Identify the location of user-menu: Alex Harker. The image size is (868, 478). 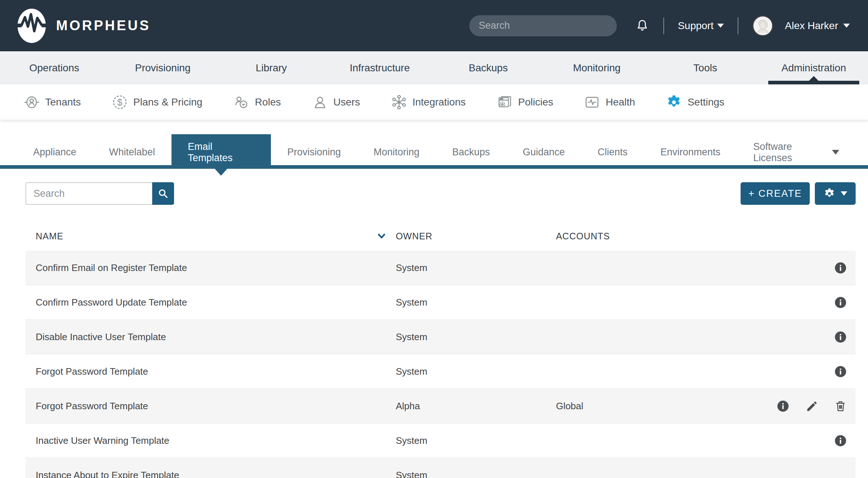
(801, 26).